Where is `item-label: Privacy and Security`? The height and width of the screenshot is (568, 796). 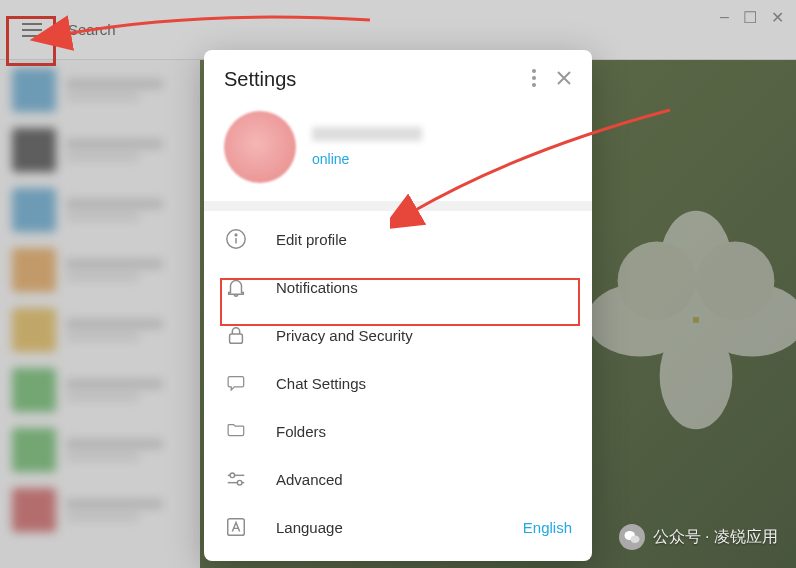 item-label: Privacy and Security is located at coordinates (424, 336).